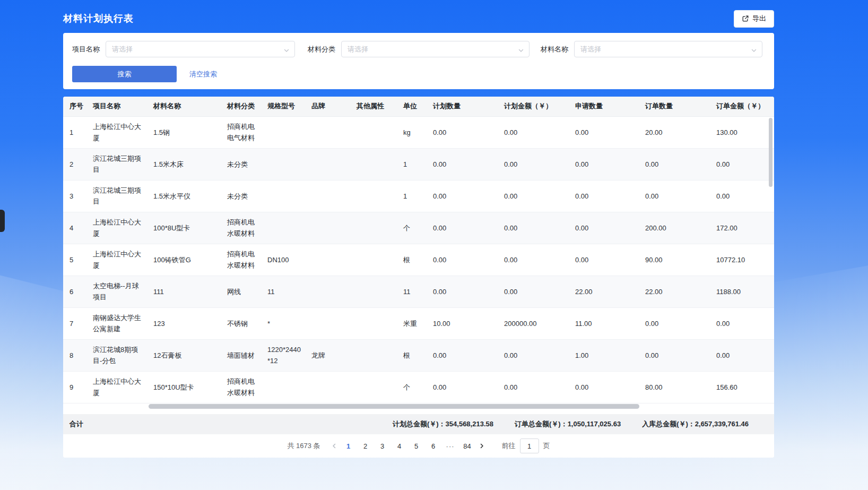 This screenshot has height=490, width=868. What do you see at coordinates (75, 164) in the screenshot?
I see `table-cell: 2` at bounding box center [75, 164].